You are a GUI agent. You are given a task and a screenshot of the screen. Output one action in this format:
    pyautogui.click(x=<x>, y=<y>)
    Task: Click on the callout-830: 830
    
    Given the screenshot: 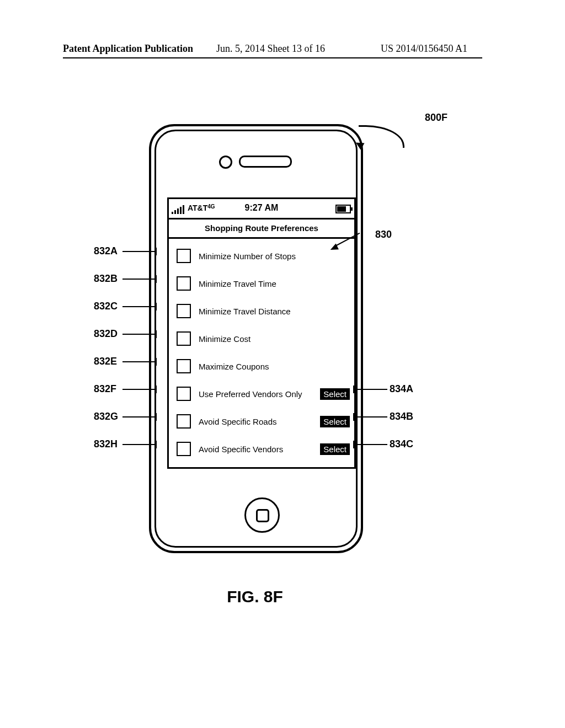 What is the action you would take?
    pyautogui.click(x=383, y=235)
    